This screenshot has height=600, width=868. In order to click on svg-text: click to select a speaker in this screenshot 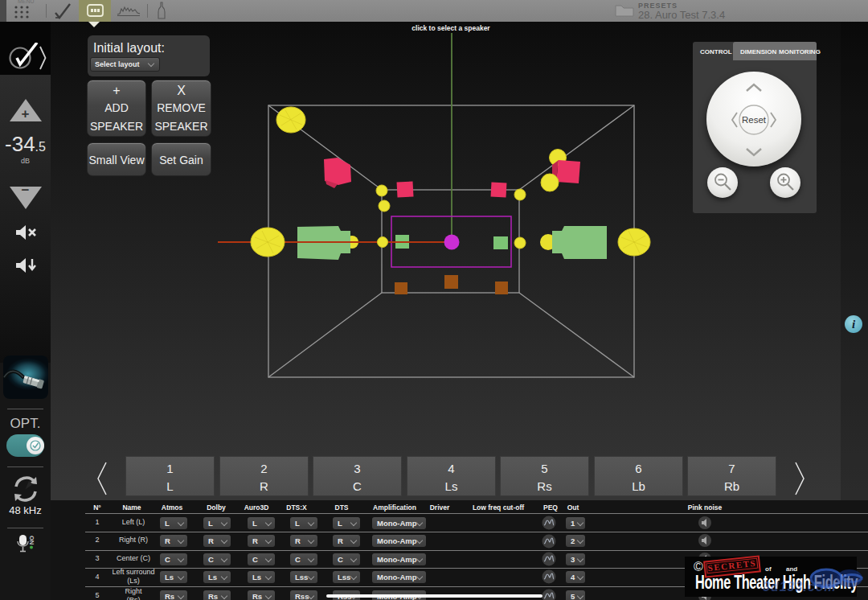, I will do `click(451, 28)`.